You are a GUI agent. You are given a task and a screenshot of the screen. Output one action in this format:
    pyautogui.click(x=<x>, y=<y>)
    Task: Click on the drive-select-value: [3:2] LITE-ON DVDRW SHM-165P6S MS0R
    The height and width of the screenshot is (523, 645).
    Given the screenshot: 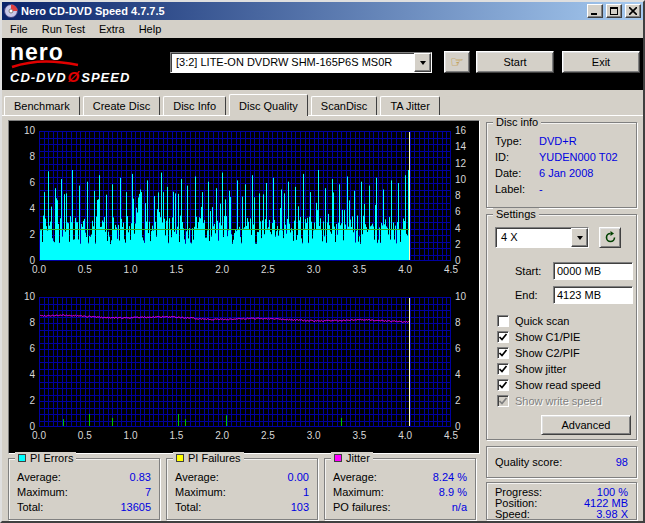 What is the action you would take?
    pyautogui.click(x=292, y=62)
    